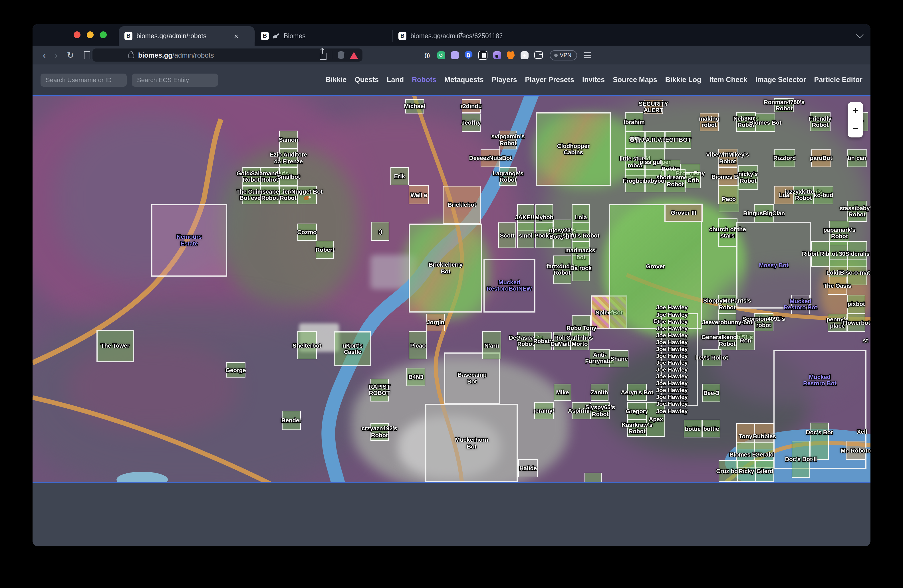 The image size is (903, 588). I want to click on map-marker-slyspy65: Slyspy65'sRobot, so click(600, 411).